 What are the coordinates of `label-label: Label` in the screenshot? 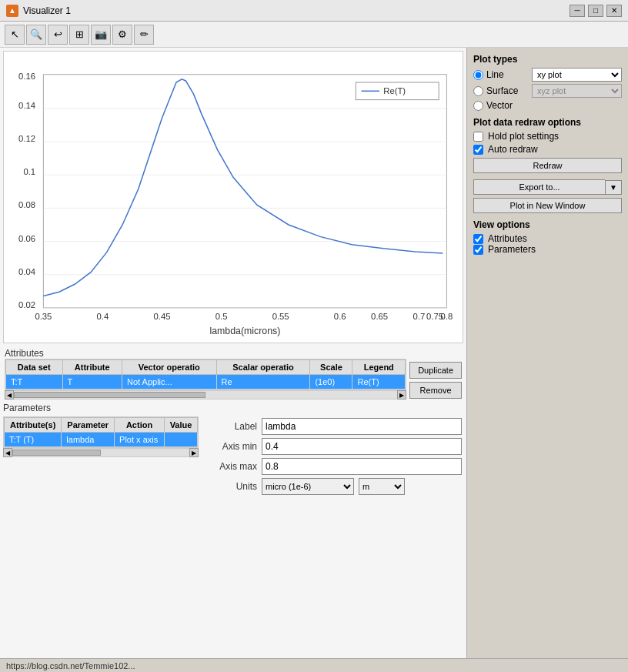 It's located at (230, 426).